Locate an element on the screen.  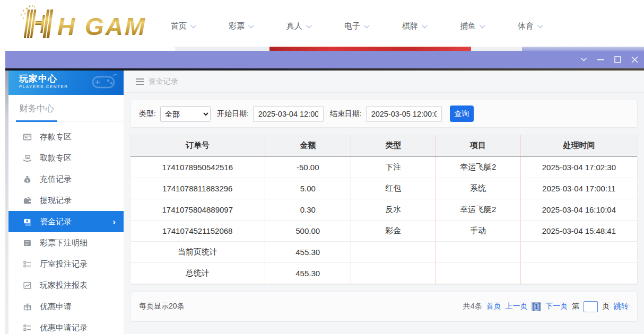
table-row: 17410758048890970.30反水幸运飞艇22025-03-04 16… is located at coordinates (384, 209).